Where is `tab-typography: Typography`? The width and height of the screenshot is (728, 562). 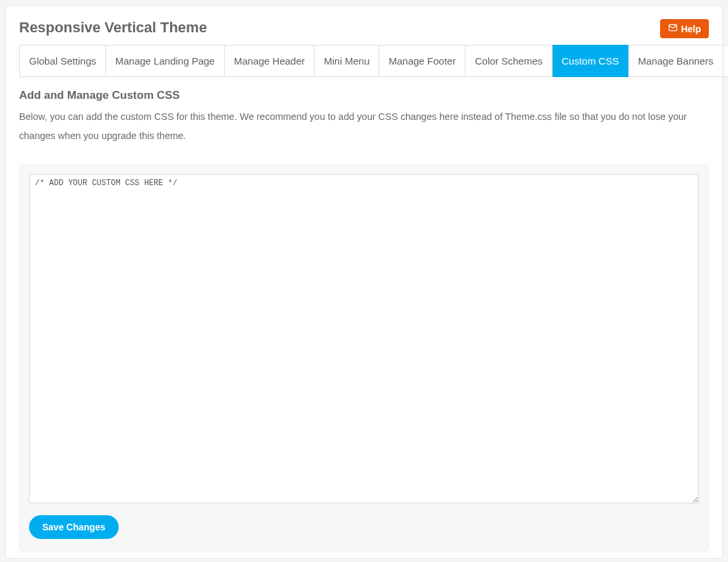 tab-typography: Typography is located at coordinates (725, 61).